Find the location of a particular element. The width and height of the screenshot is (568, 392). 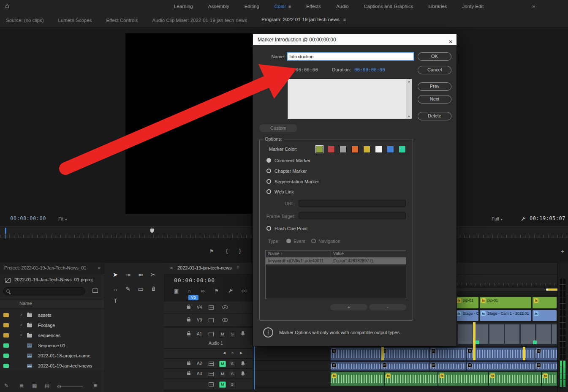

workspace-tab-editing: Editing is located at coordinates (252, 6).